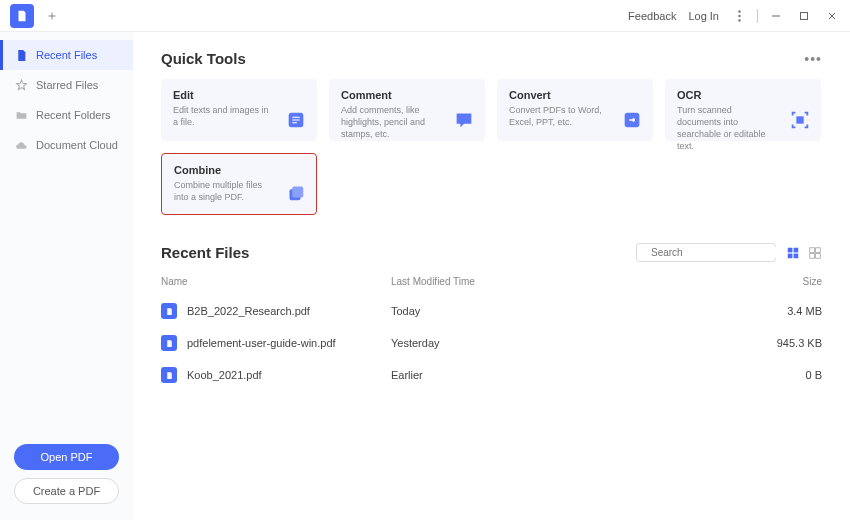 This screenshot has height=520, width=850. Describe the element at coordinates (793, 253) in the screenshot. I see `list-view-button` at that location.